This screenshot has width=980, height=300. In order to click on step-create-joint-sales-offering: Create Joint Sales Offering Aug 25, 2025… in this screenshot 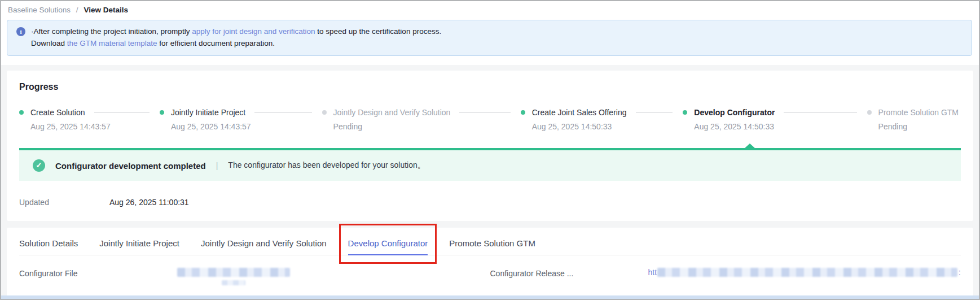, I will do `click(602, 120)`.